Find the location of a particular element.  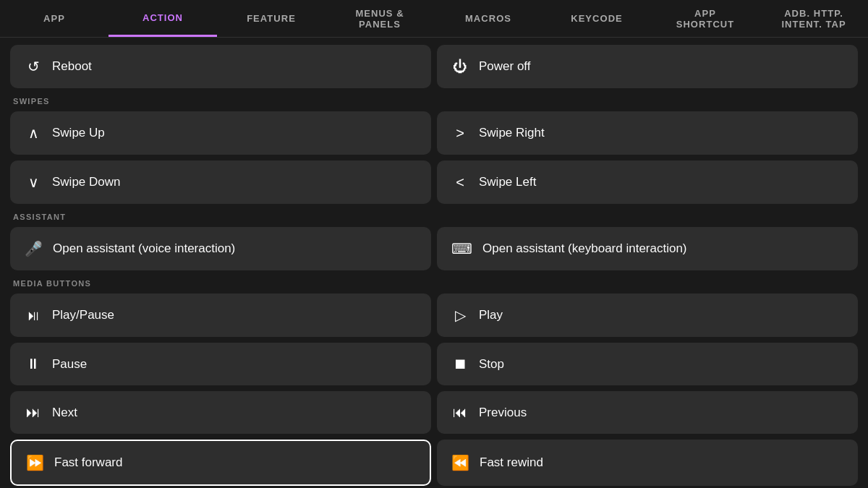

open-keyboard-label: Open assistant (keyboard interaction) is located at coordinates (584, 249).